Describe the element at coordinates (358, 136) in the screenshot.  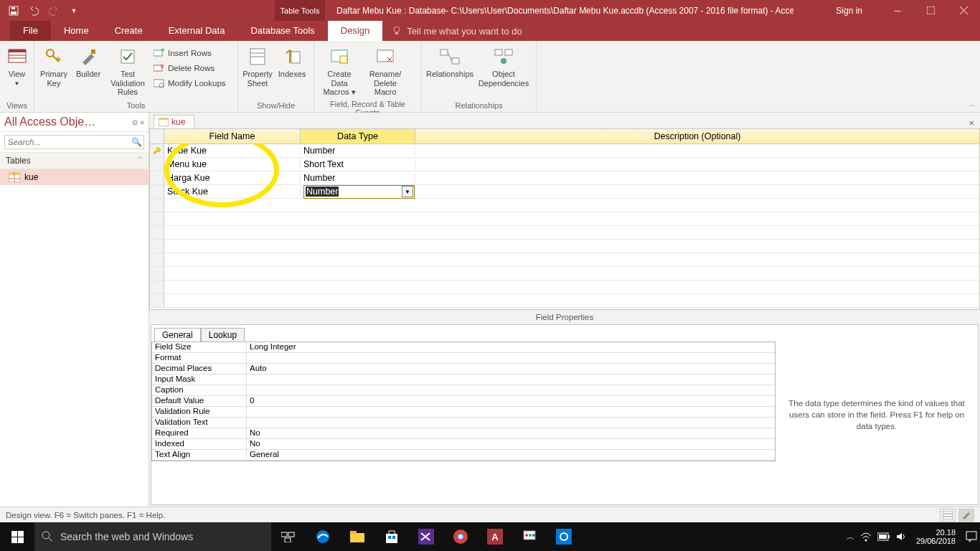
I see `col-data-type: Data Type` at that location.